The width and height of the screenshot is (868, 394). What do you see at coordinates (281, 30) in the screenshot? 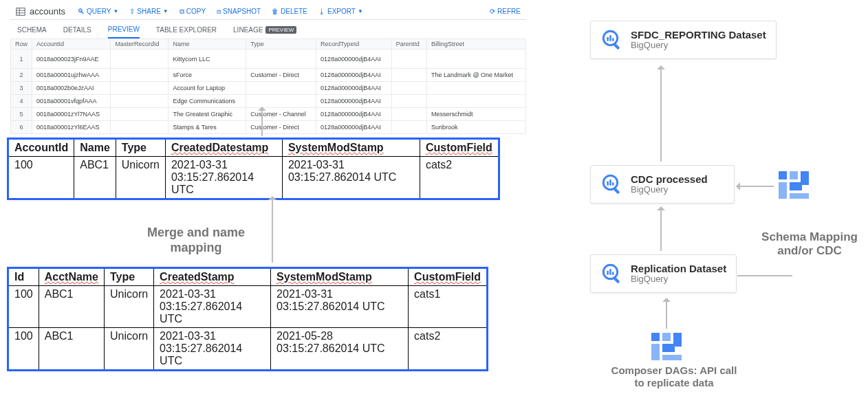
I see `preview-badge: PREVIEW` at bounding box center [281, 30].